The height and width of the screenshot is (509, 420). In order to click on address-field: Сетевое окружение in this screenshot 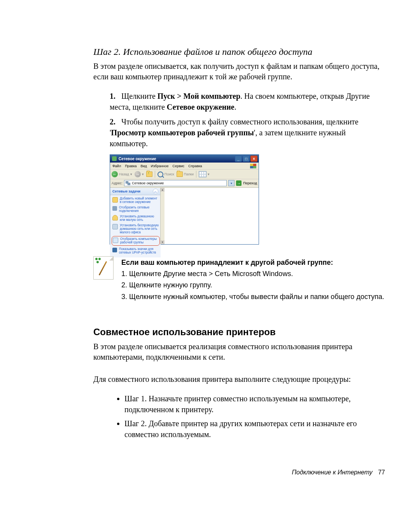, I will do `click(175, 183)`.